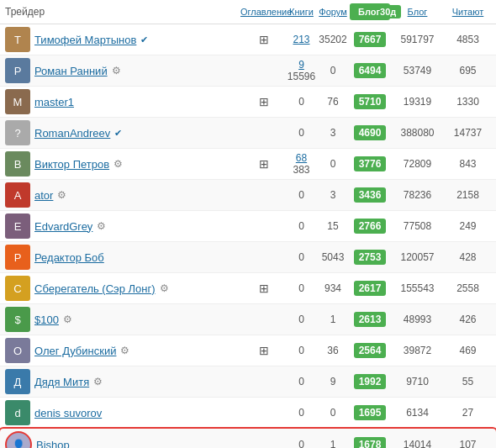 The width and height of the screenshot is (496, 448). I want to click on avatar: E, so click(18, 226).